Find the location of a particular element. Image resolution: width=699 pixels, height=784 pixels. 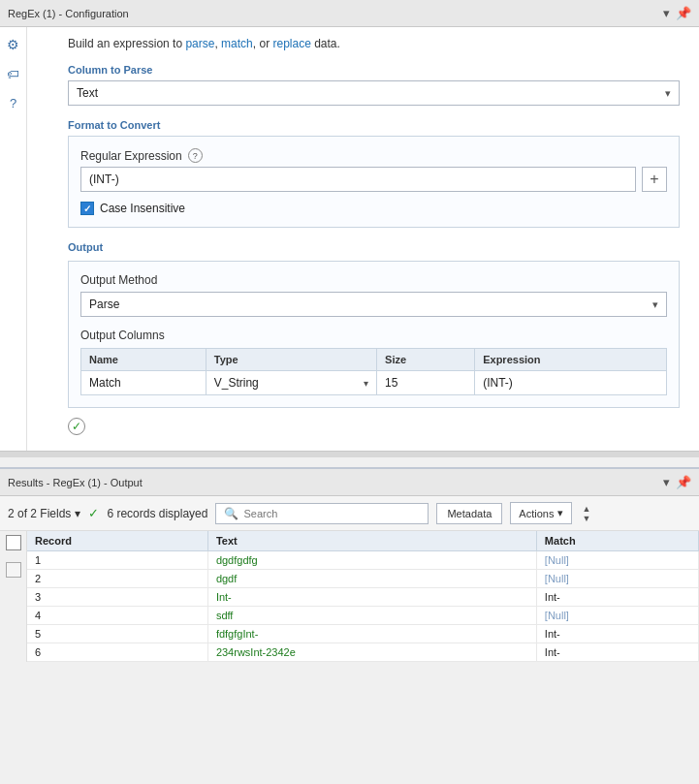

highlight-replace: replace is located at coordinates (291, 44).